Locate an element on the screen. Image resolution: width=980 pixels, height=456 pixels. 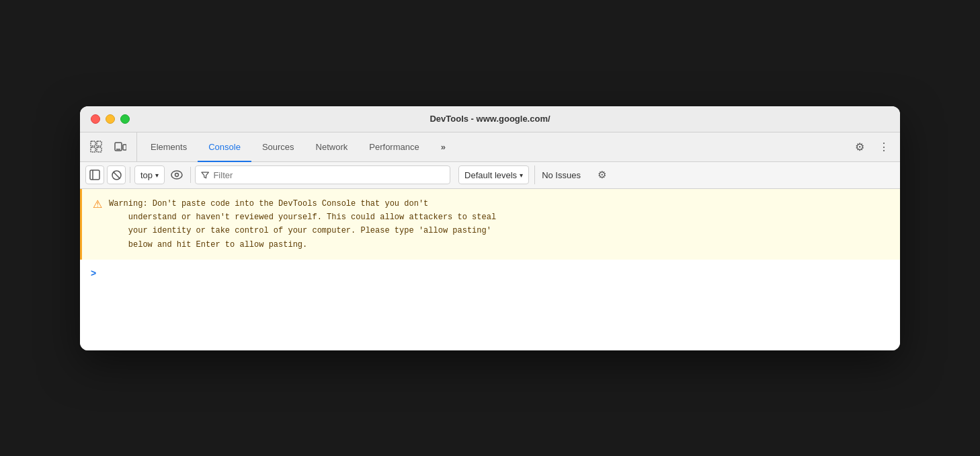
separator is located at coordinates (130, 175).